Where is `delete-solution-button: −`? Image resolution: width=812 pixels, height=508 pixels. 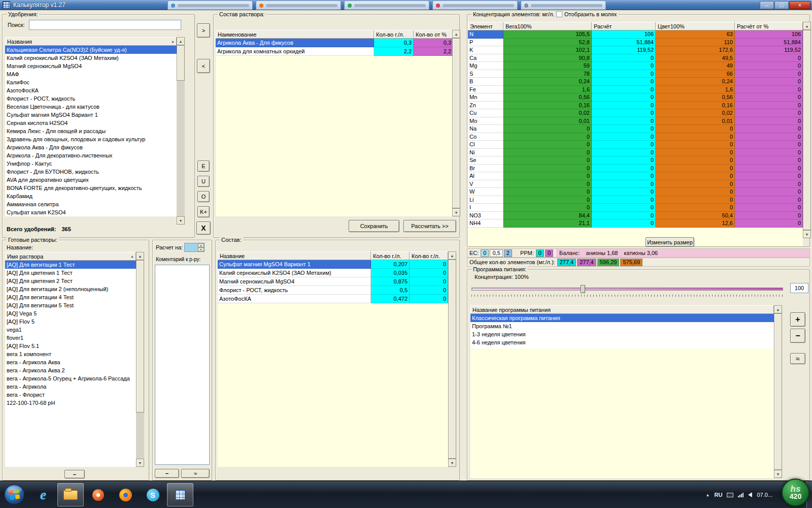
delete-solution-button: − is located at coordinates (75, 474).